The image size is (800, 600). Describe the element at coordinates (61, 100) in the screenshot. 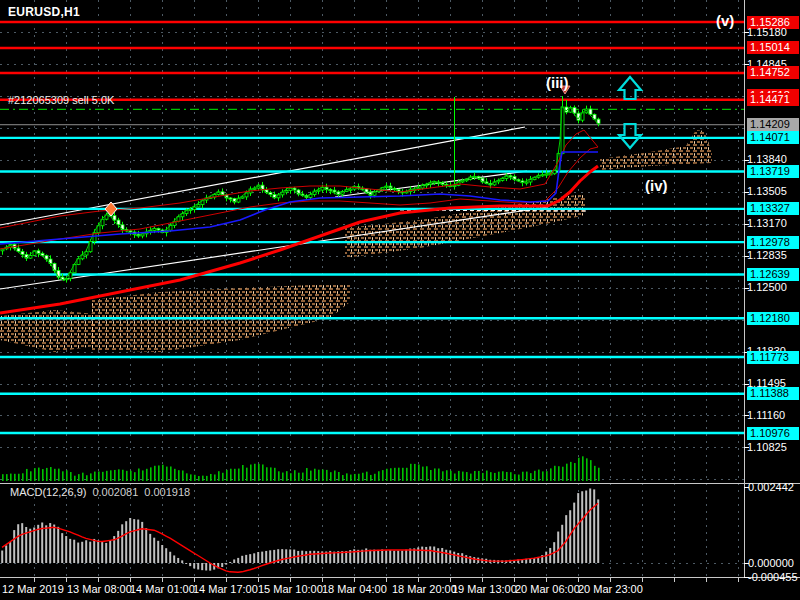

I see `open-order-label: #212065309 sell 5.0K` at that location.